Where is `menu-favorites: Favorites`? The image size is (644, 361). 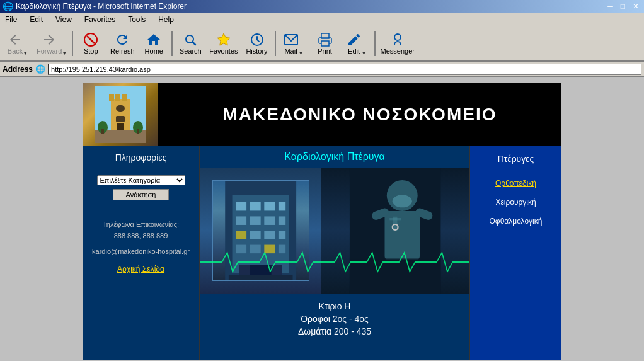 menu-favorites: Favorites is located at coordinates (100, 20).